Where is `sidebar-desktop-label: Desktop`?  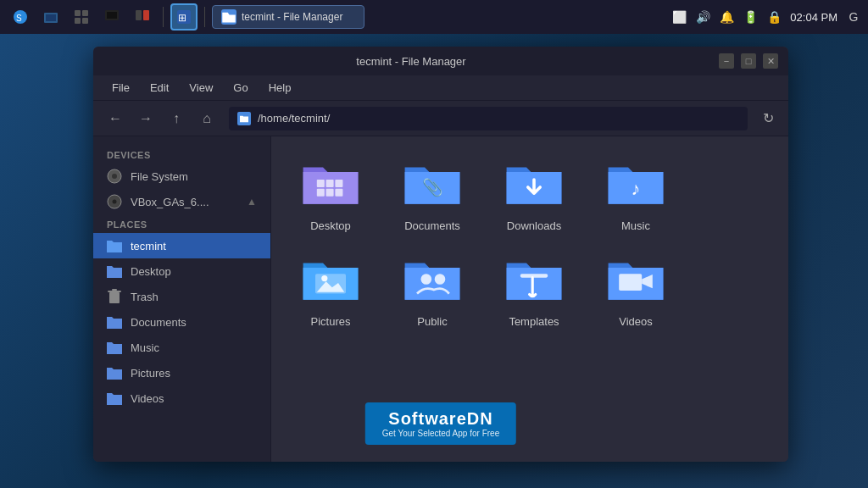
sidebar-desktop-label: Desktop is located at coordinates (151, 271).